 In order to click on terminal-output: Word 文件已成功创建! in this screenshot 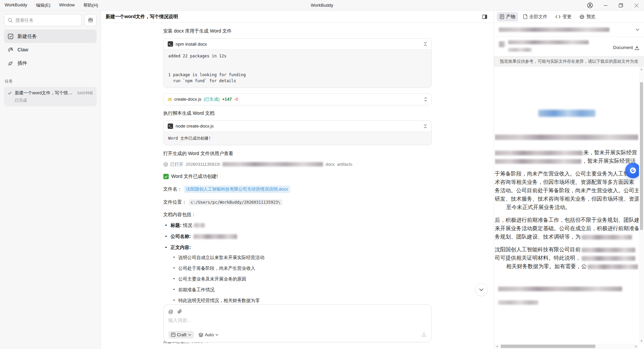, I will do `click(298, 138)`.